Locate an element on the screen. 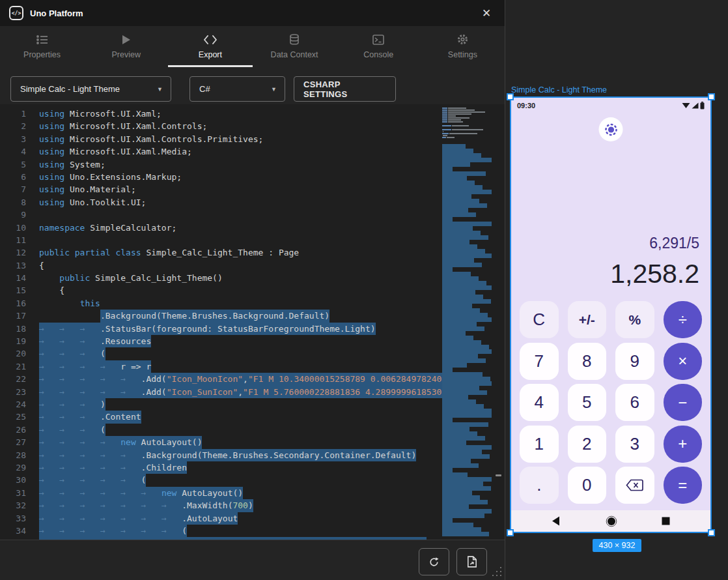  tab-preview: Preview is located at coordinates (126, 47).